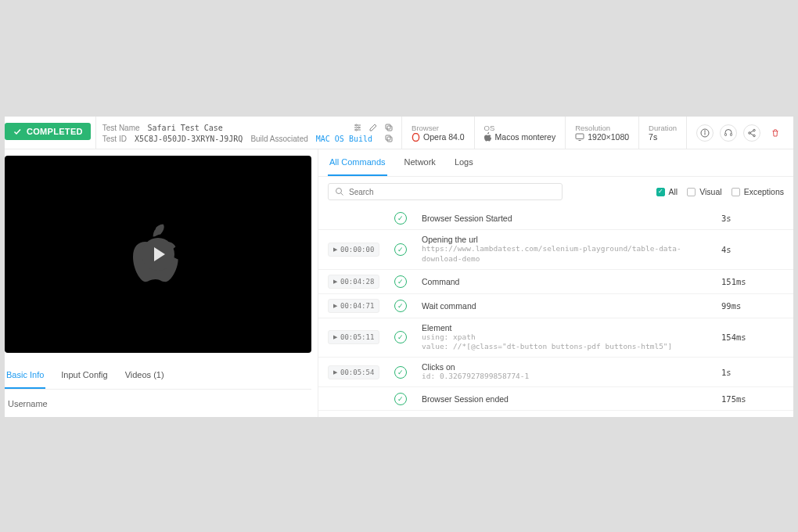 The width and height of the screenshot is (798, 532). Describe the element at coordinates (445, 192) in the screenshot. I see `search-box` at that location.